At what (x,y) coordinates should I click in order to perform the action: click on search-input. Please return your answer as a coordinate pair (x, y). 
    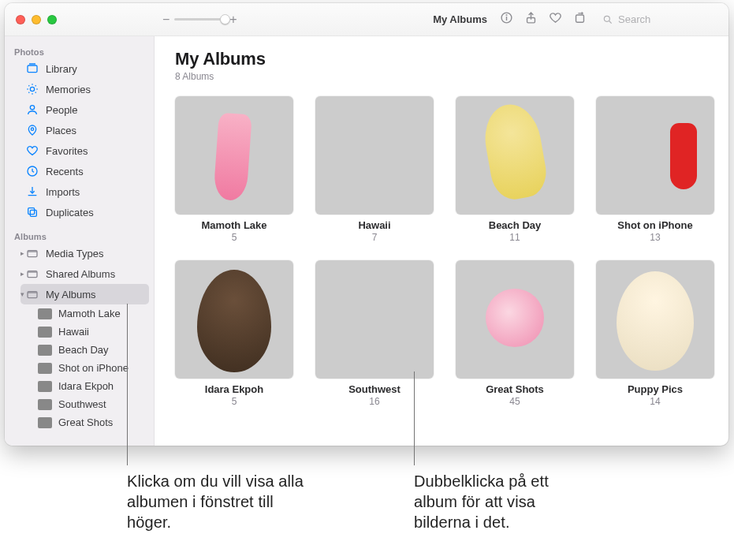
    Looking at the image, I should click on (661, 19).